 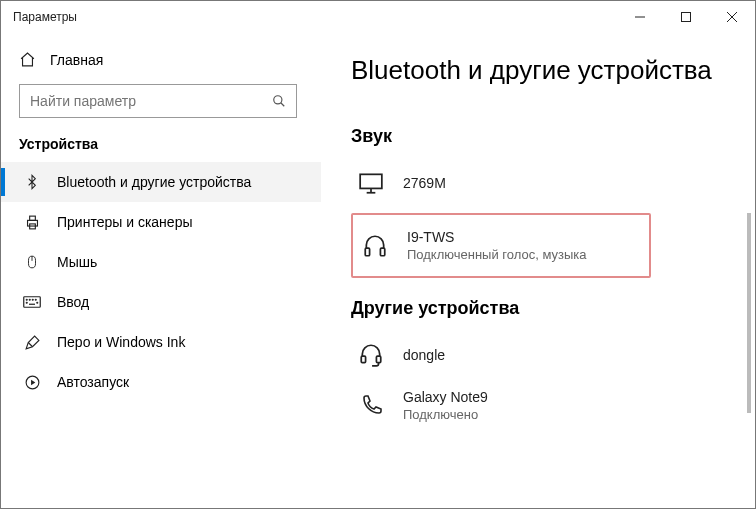 What do you see at coordinates (32, 382) in the screenshot?
I see `autoplay-icon` at bounding box center [32, 382].